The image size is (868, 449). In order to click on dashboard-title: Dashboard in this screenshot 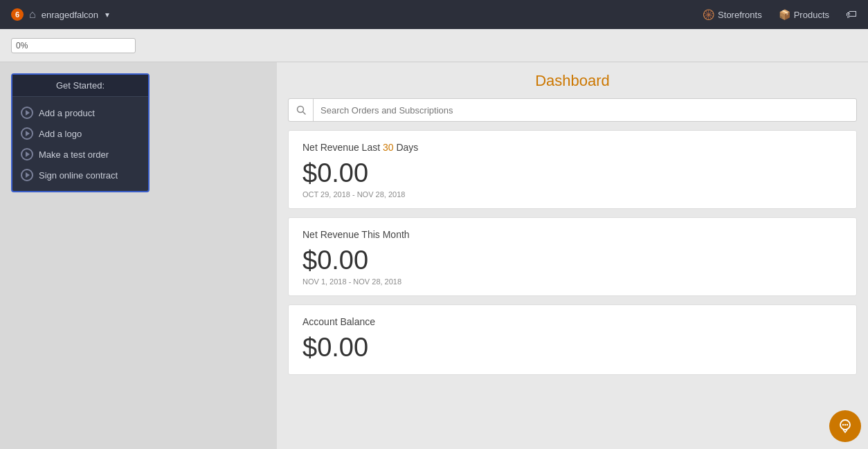, I will do `click(572, 80)`.